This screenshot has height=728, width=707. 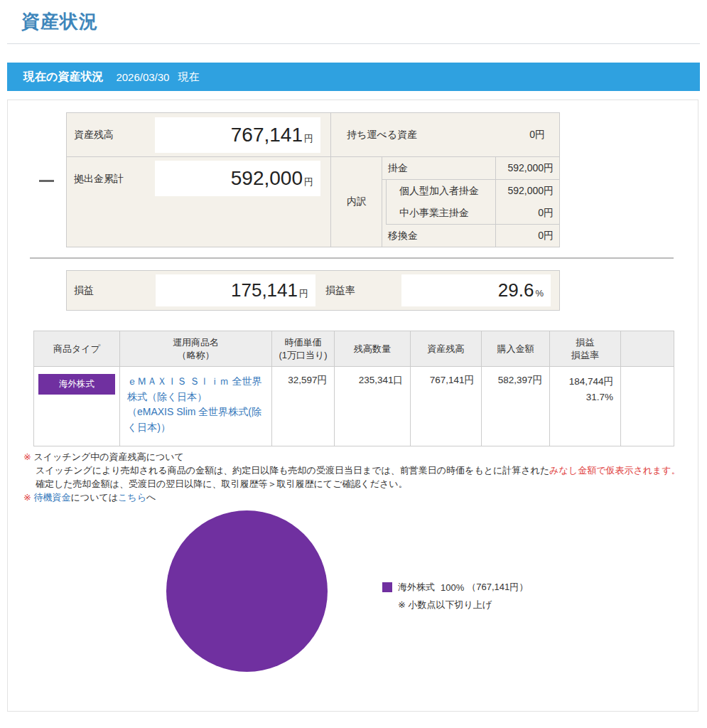 What do you see at coordinates (452, 587) in the screenshot?
I see `legend-percent: 100%` at bounding box center [452, 587].